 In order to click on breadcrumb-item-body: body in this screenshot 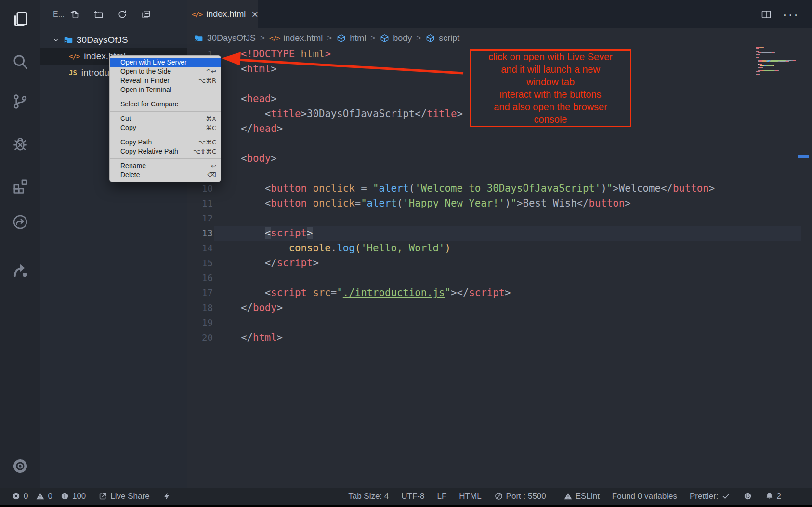, I will do `click(396, 39)`.